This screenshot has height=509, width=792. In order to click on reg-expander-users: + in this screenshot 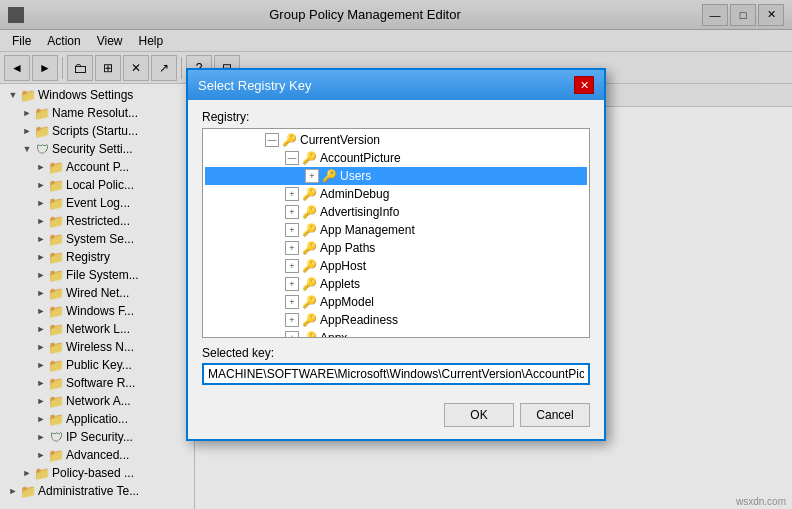, I will do `click(312, 176)`.